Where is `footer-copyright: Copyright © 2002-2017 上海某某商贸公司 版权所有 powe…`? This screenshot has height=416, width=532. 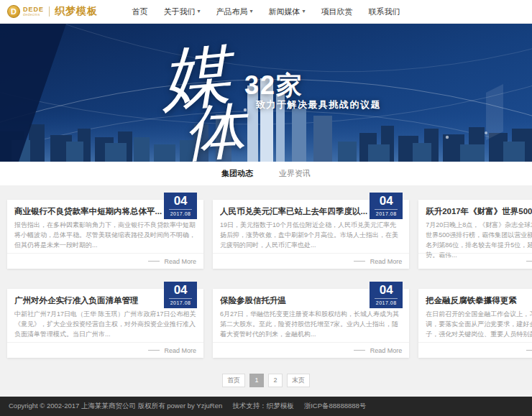
footer-copyright: Copyright © 2002-2017 上海某某商贸公司 版权所有 powe… is located at coordinates (115, 407).